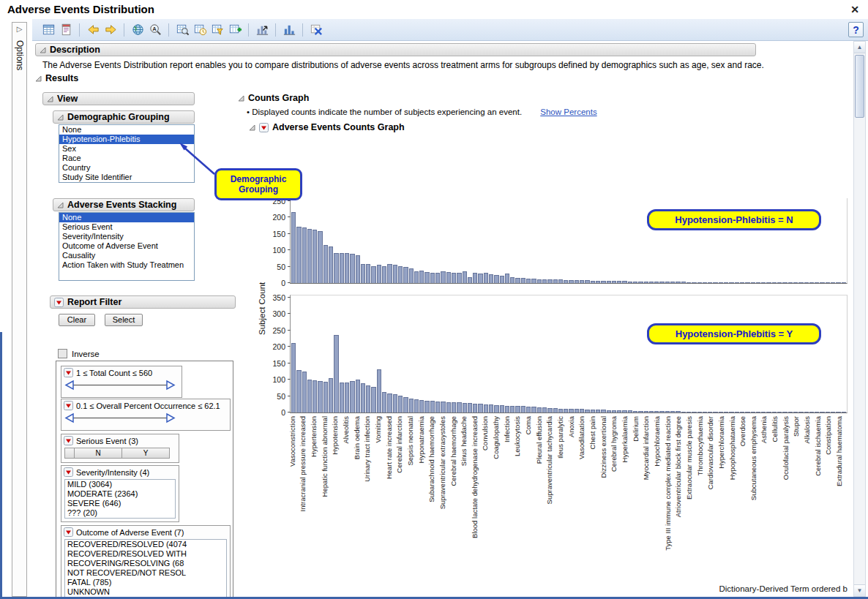  Describe the element at coordinates (242, 98) in the screenshot. I see `disclosure-icon` at that location.